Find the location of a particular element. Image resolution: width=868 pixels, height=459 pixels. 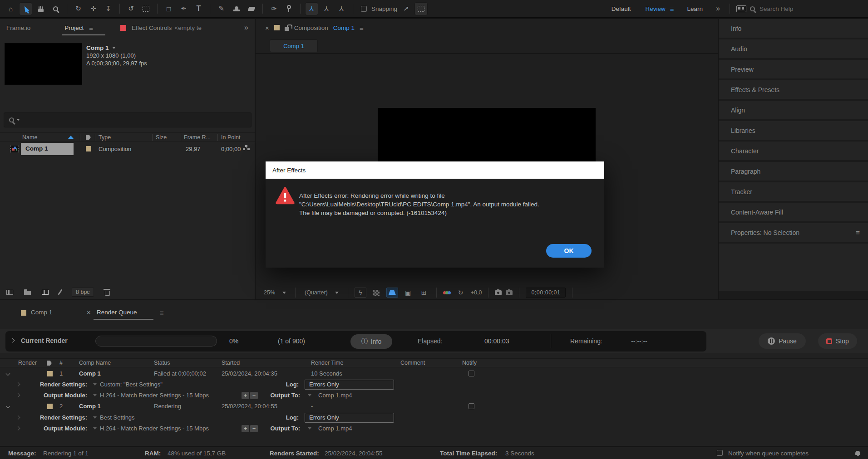

selection-tool is located at coordinates (25, 9).